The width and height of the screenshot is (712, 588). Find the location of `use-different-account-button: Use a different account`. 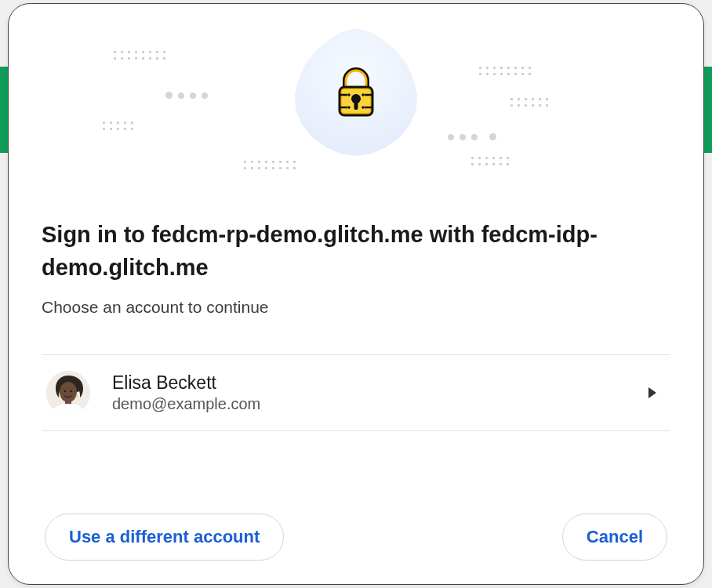

use-different-account-button: Use a different account is located at coordinates (165, 537).